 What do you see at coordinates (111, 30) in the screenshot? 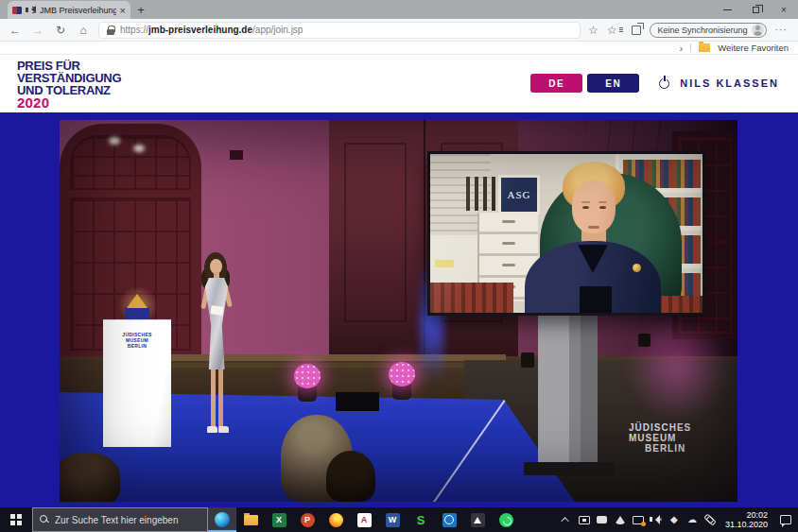
I see `lock-icon` at bounding box center [111, 30].